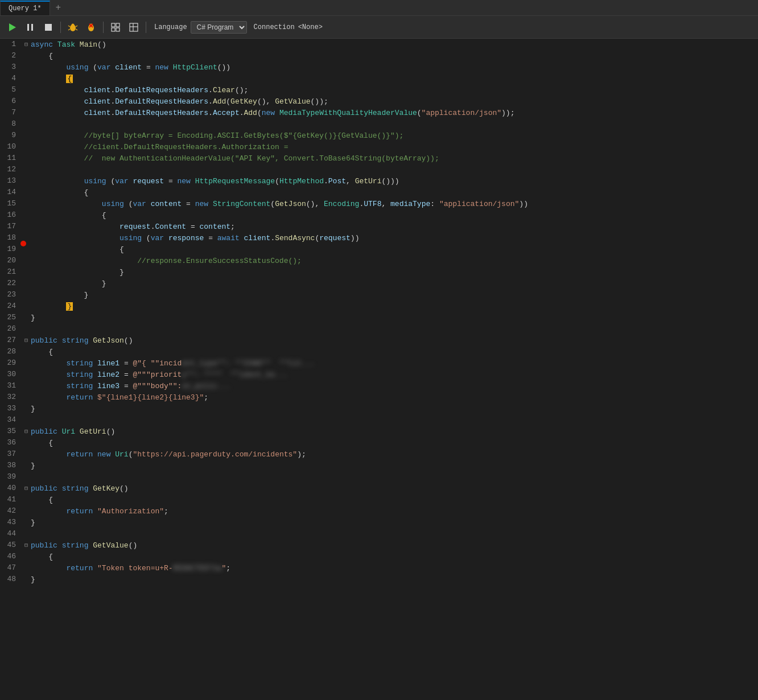 The height and width of the screenshot is (700, 758). What do you see at coordinates (394, 67) in the screenshot?
I see `line-code: using (var client = new HttpClient())` at bounding box center [394, 67].